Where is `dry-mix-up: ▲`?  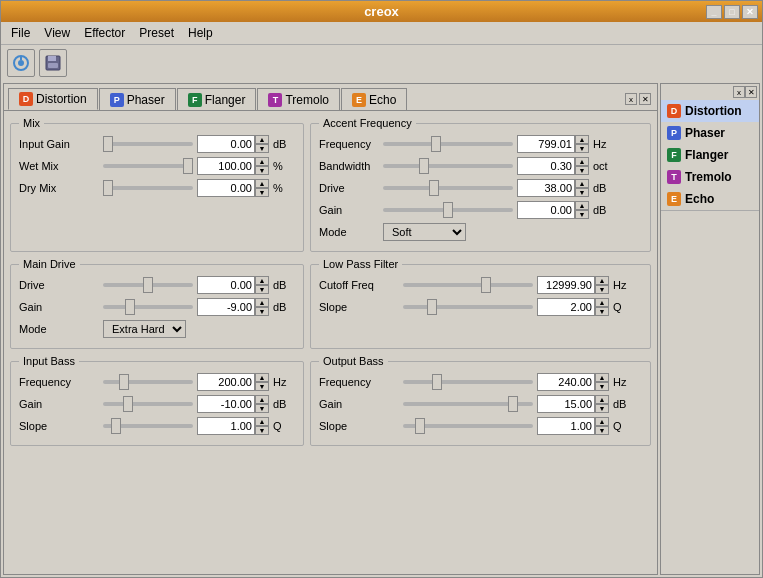
dry-mix-up: ▲ is located at coordinates (262, 184).